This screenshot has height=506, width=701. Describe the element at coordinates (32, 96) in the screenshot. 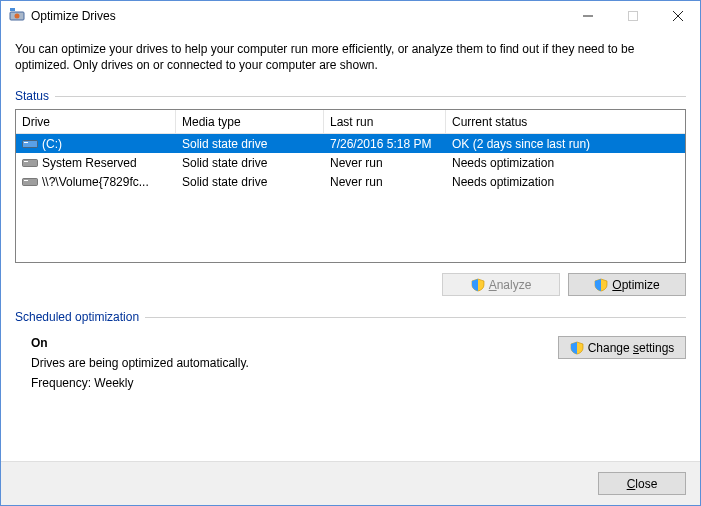

I see `status-label: Status` at that location.